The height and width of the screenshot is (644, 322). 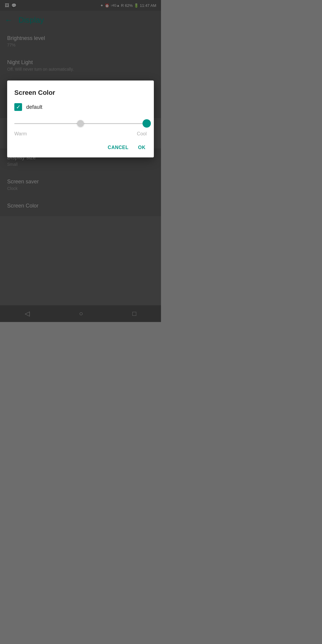 I want to click on check-icon: ✓, so click(x=18, y=107).